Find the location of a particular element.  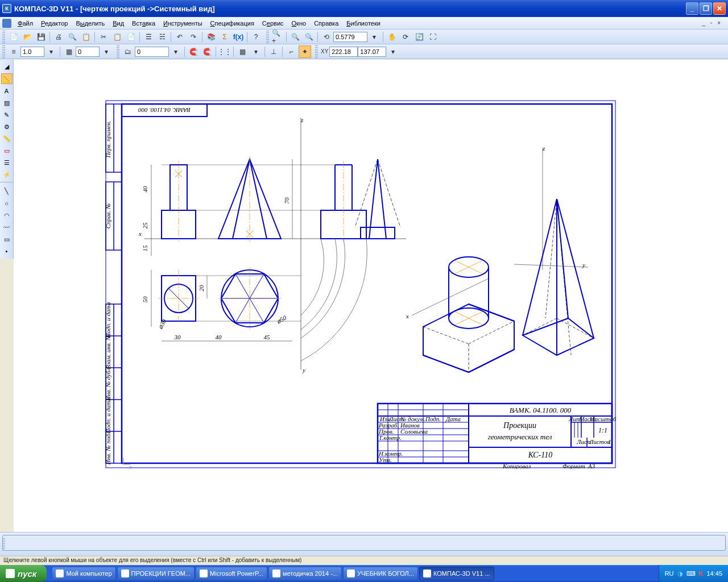

system-tray: RU ◑ ⌨ K 14:45 is located at coordinates (693, 573).